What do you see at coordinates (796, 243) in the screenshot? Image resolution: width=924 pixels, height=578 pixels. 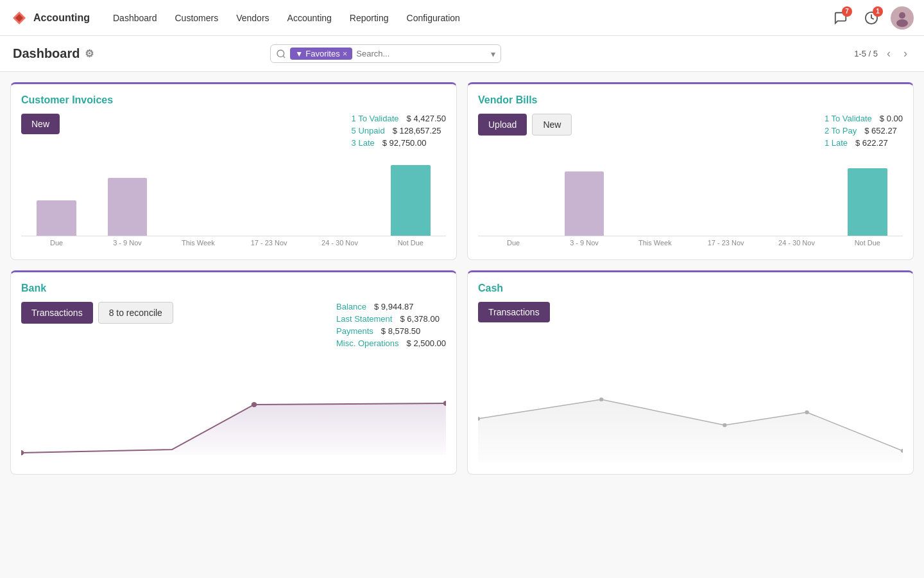 I see `vb-bar-label-24-30: 24 - 30 Nov` at bounding box center [796, 243].